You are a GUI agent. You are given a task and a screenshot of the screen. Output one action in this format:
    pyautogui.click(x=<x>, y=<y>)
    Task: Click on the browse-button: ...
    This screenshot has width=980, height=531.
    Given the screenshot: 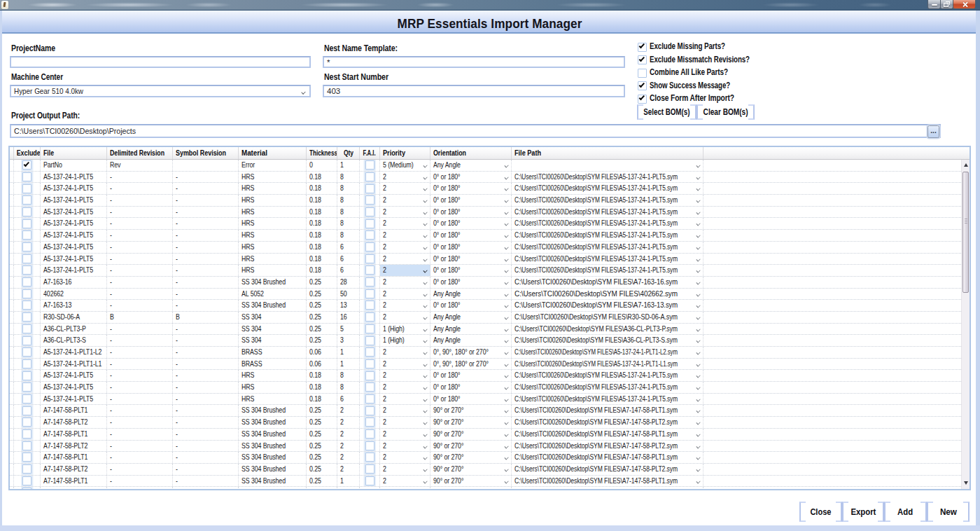 What is the action you would take?
    pyautogui.click(x=934, y=132)
    